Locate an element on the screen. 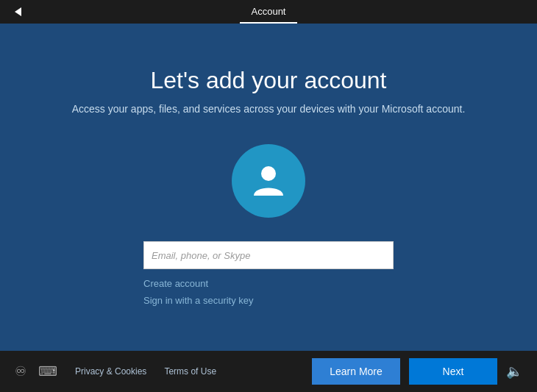 This screenshot has height=392, width=537. bottom-bar: ♾ ⌨ Privacy & Cookies Terms of Use Learn… is located at coordinates (268, 371).